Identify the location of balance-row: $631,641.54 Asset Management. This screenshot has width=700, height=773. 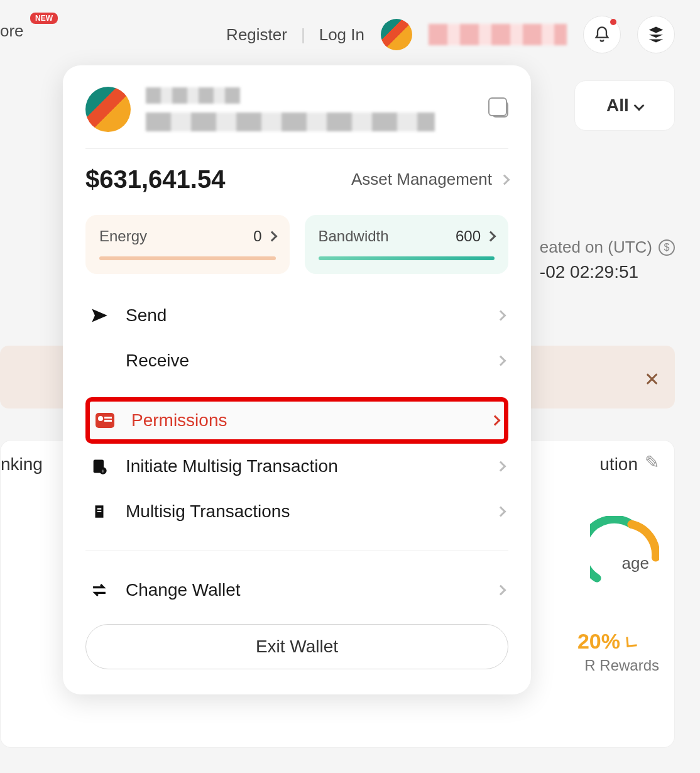
(297, 180).